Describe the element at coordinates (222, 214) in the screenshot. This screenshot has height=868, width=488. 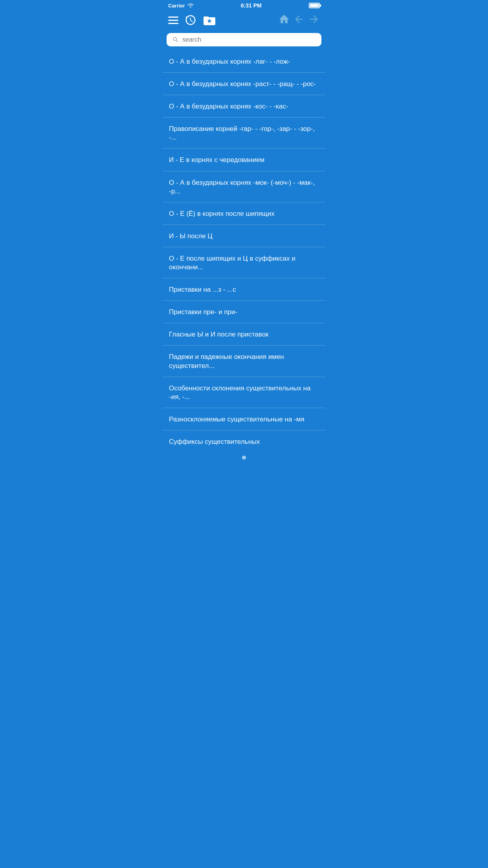
I see `list-item-text: О - Е (Ё) в корнях после шипящих` at that location.